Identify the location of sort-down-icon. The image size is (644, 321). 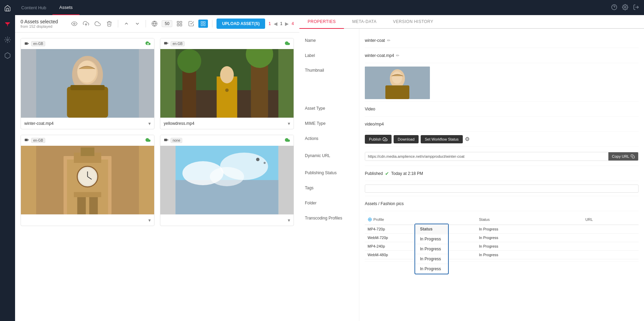
(137, 24).